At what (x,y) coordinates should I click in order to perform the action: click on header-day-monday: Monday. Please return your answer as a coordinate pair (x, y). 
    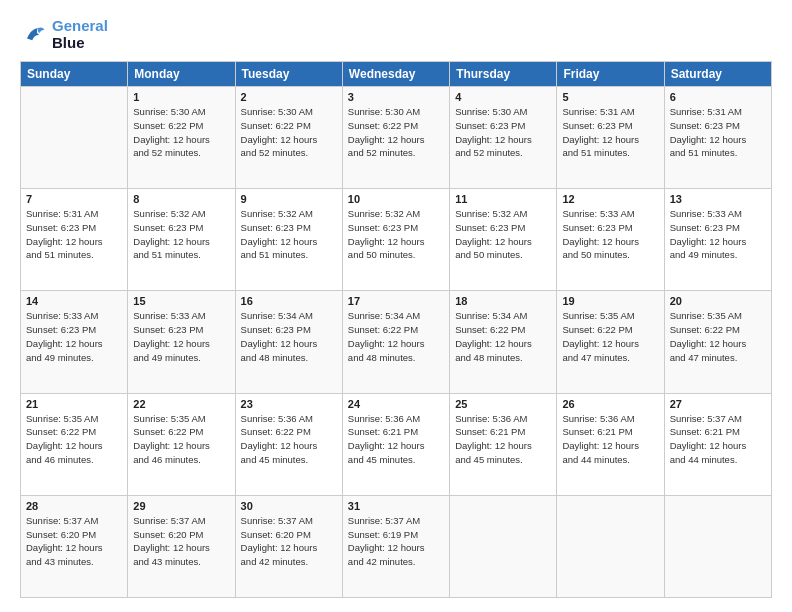
    Looking at the image, I should click on (182, 74).